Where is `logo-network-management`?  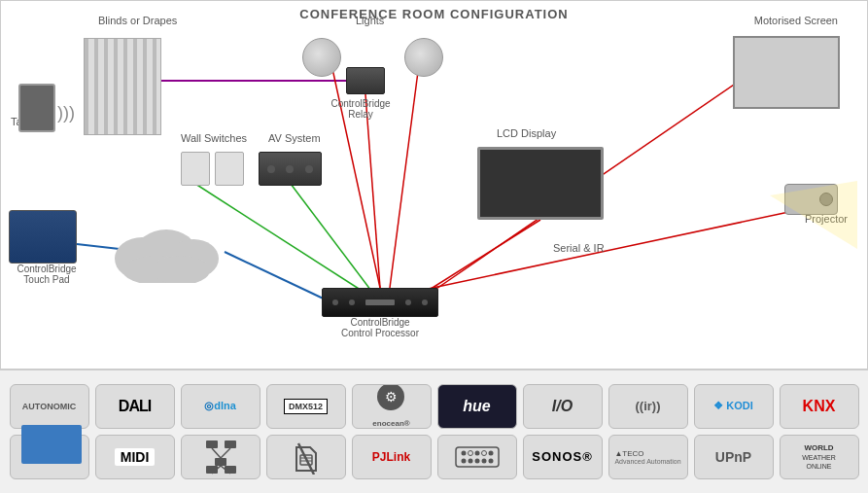 logo-network-management is located at coordinates (221, 457).